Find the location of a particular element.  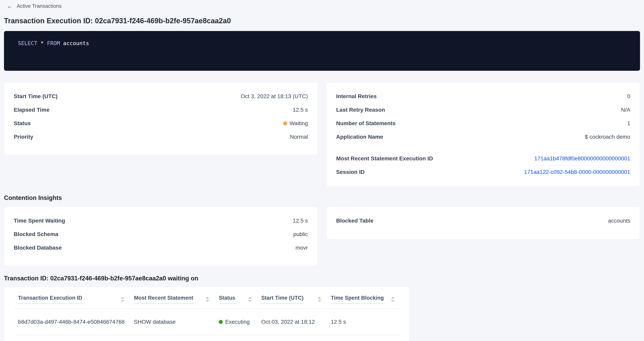

sql-keyword: SELECT is located at coordinates (28, 43).